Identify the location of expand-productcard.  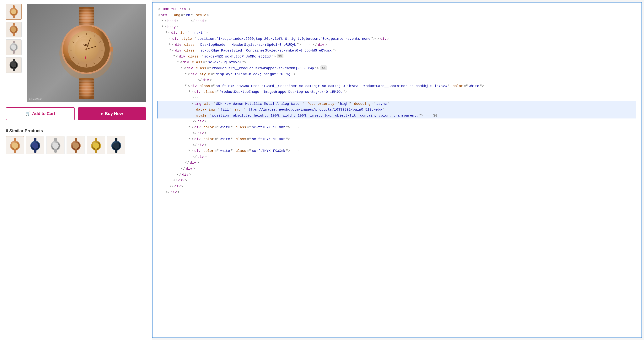
(182, 68).